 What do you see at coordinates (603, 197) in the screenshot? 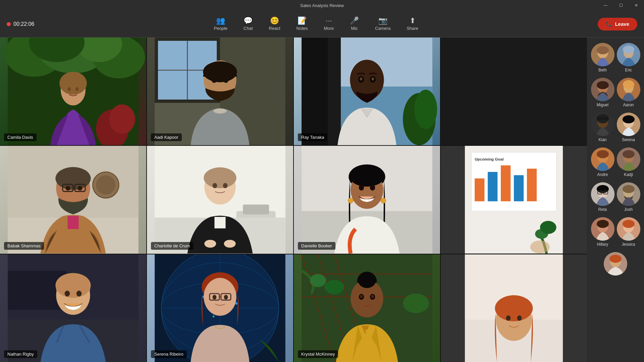
I see `participant-reta: Reta` at bounding box center [603, 197].